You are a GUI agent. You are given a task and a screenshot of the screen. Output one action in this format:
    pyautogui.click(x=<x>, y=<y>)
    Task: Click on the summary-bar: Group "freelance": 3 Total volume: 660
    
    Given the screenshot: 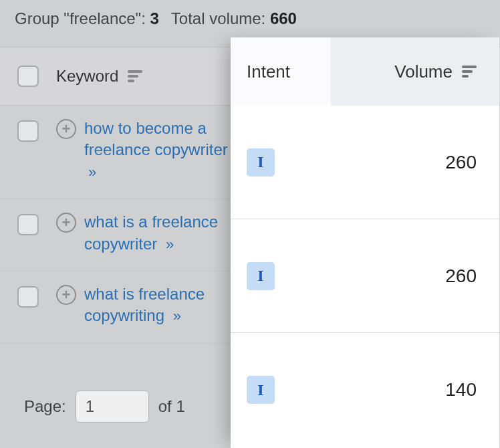 What is the action you would take?
    pyautogui.click(x=156, y=19)
    